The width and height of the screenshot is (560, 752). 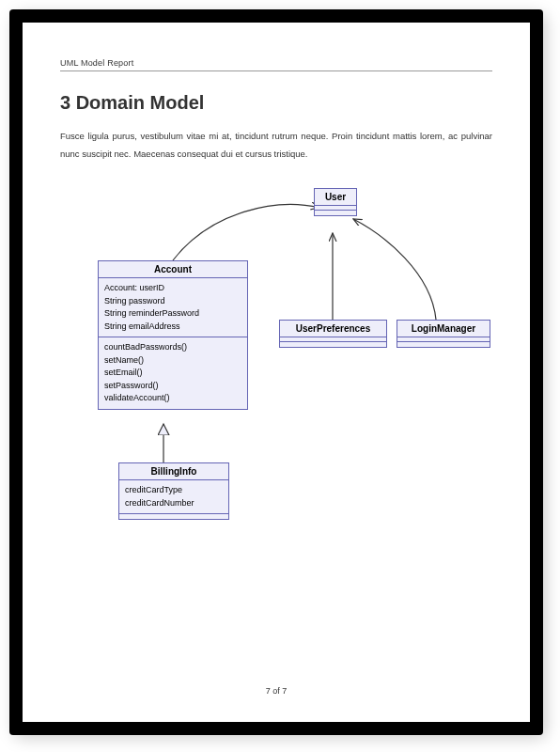 I want to click on uml-class-account: Account Account: userID String password …, so click(x=173, y=335).